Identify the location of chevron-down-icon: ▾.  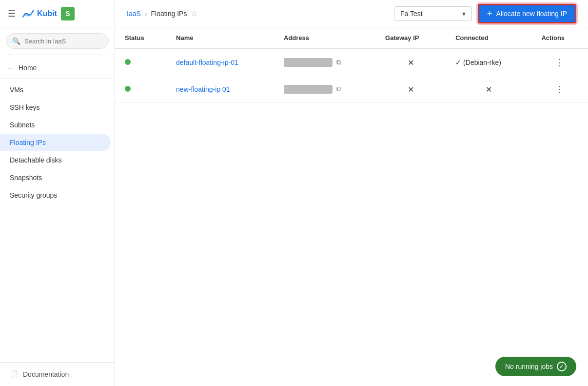
(464, 14).